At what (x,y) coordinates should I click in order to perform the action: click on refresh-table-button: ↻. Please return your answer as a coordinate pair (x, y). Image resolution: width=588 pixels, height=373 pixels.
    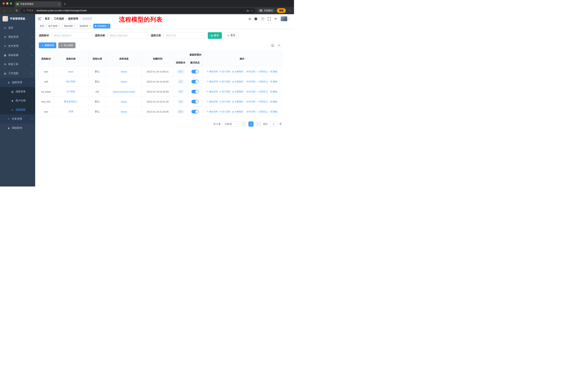
    Looking at the image, I should click on (279, 45).